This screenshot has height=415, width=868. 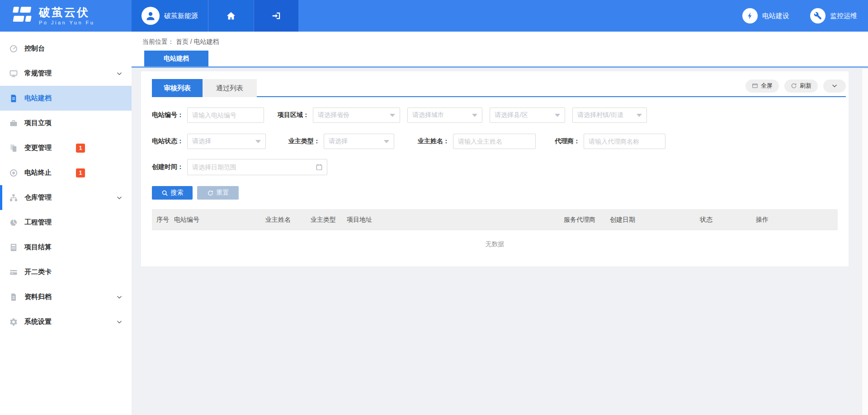 What do you see at coordinates (767, 86) in the screenshot?
I see `fullscreen-label: 全屏` at bounding box center [767, 86].